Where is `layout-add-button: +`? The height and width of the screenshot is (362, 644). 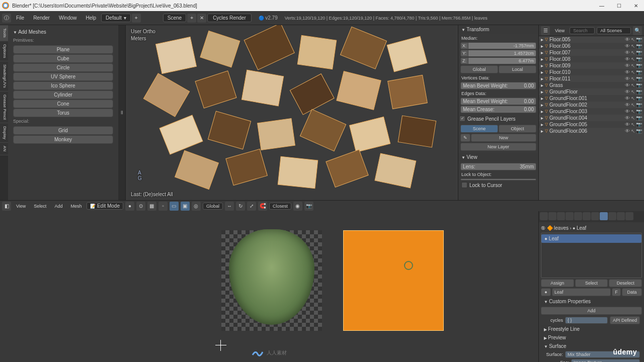 layout-add-button: + is located at coordinates (136, 18).